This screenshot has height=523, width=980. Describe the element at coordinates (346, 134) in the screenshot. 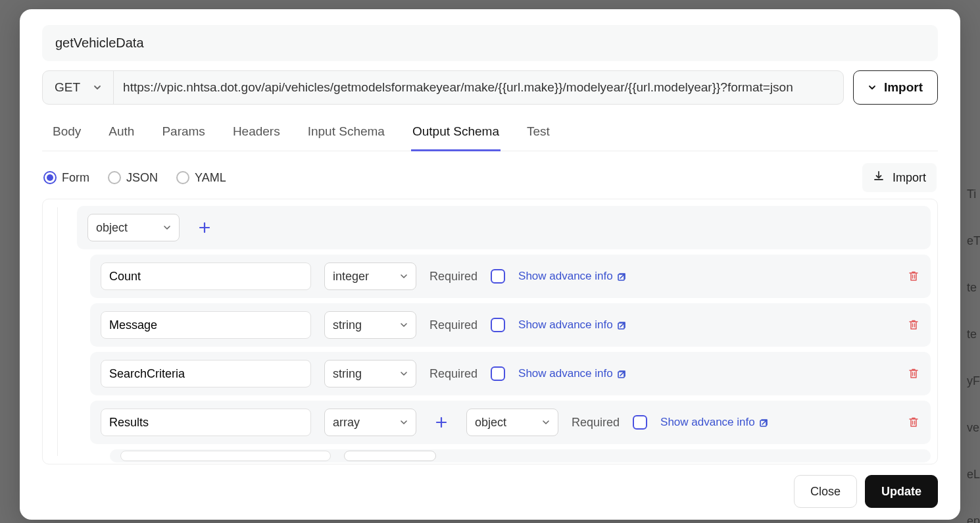

I see `tab-input-schema: Input Schema` at that location.